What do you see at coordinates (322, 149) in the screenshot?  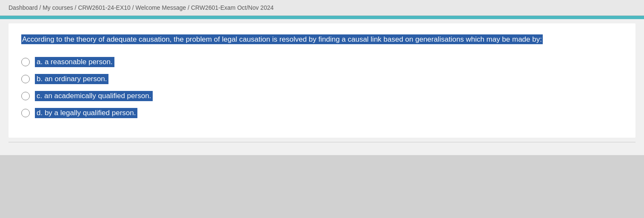 I see `page-bottom` at bounding box center [322, 149].